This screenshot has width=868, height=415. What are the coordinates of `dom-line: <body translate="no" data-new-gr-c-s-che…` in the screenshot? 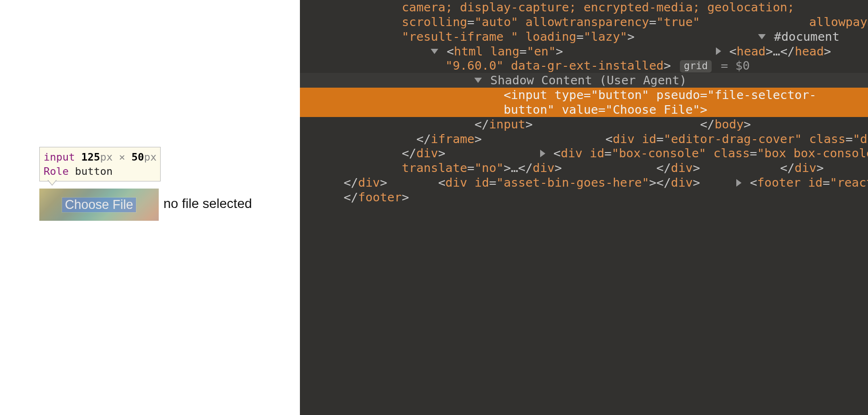 It's located at (853, 51).